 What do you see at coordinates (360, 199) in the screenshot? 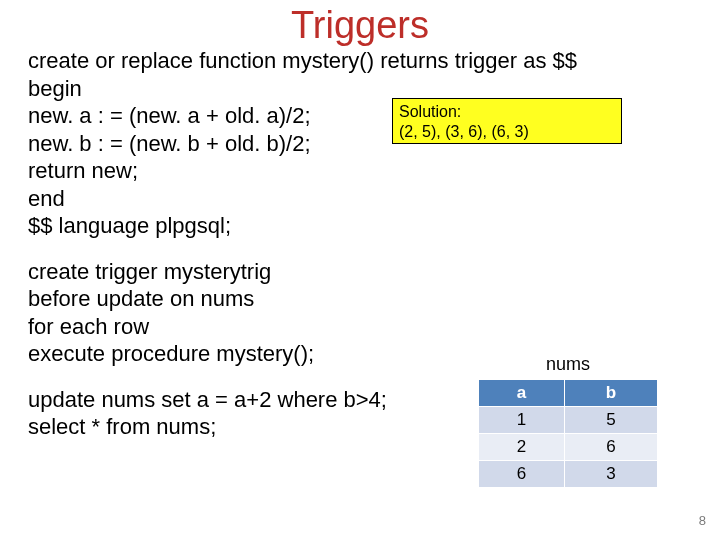
I see `code-line: end` at bounding box center [360, 199].